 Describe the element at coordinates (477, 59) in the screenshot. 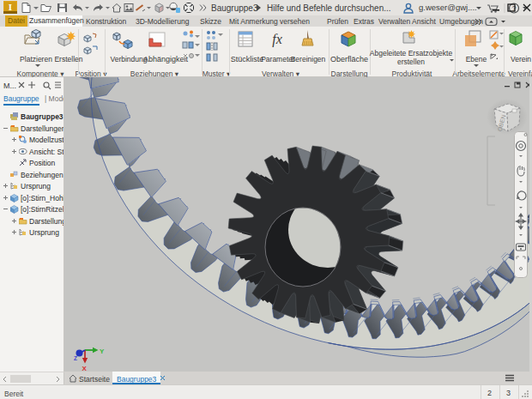

I see `svg-text: Ebene` at that location.